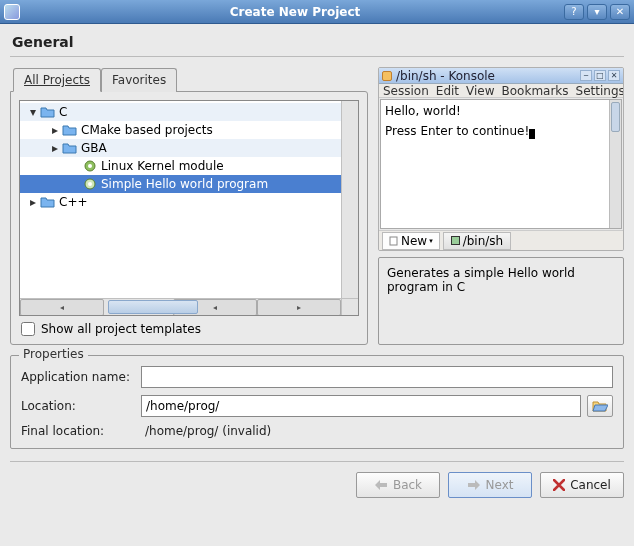 Image resolution: width=634 pixels, height=546 pixels. Describe the element at coordinates (559, 485) in the screenshot. I see `cancel-icon` at that location.